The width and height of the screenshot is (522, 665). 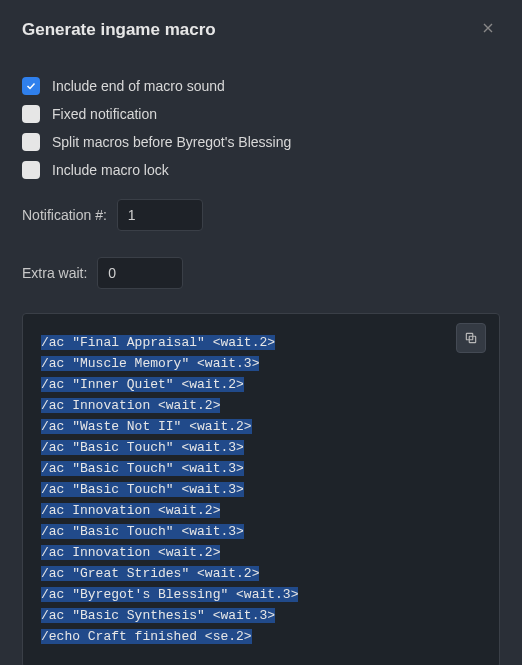 I want to click on check-icon, so click(x=31, y=86).